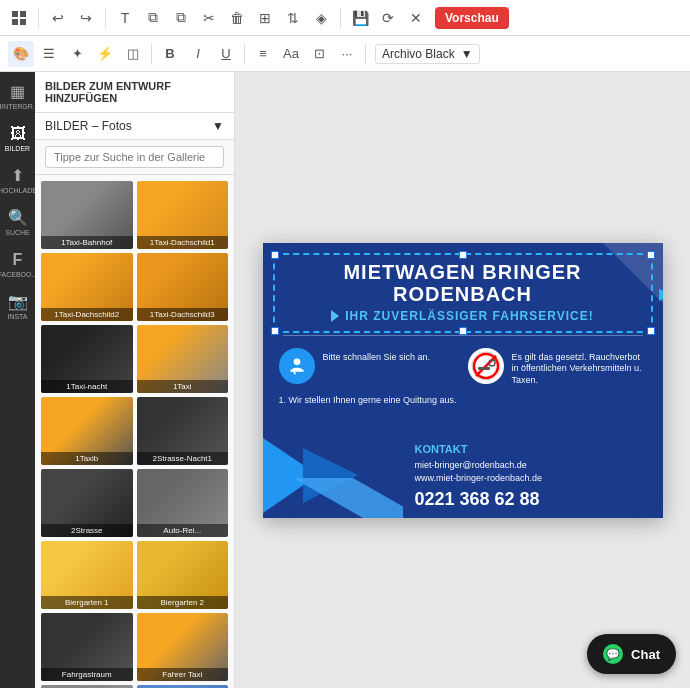 The height and width of the screenshot is (688, 690). What do you see at coordinates (360, 18) in the screenshot?
I see `save-icon: 💾` at bounding box center [360, 18].